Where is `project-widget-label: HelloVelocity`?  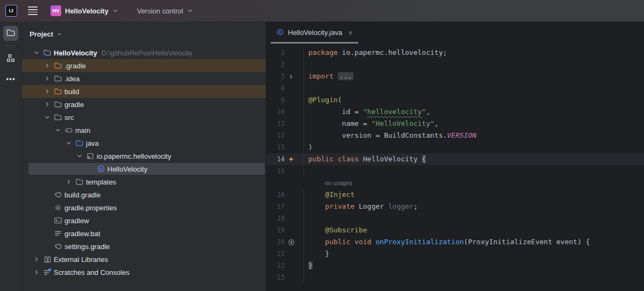 project-widget-label: HelloVelocity is located at coordinates (87, 11).